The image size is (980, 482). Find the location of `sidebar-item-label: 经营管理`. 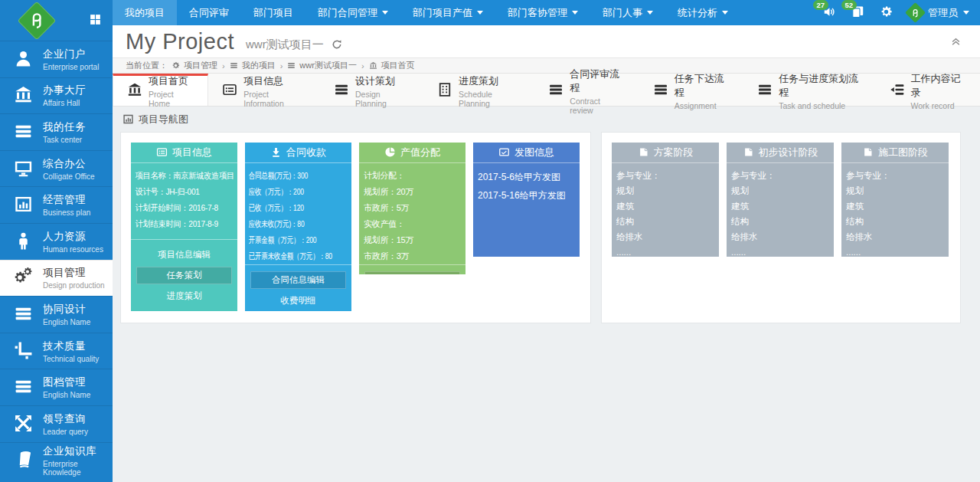

sidebar-item-label: 经营管理 is located at coordinates (67, 200).